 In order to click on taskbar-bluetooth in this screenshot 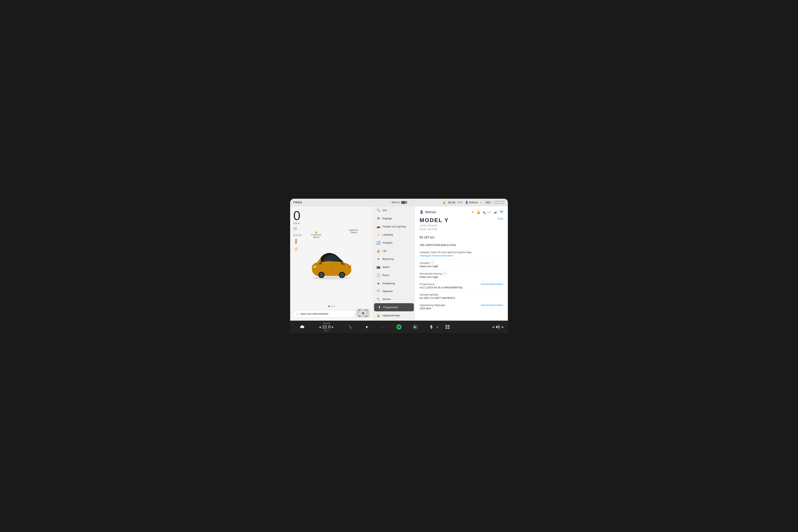, I will do `click(431, 327)`.